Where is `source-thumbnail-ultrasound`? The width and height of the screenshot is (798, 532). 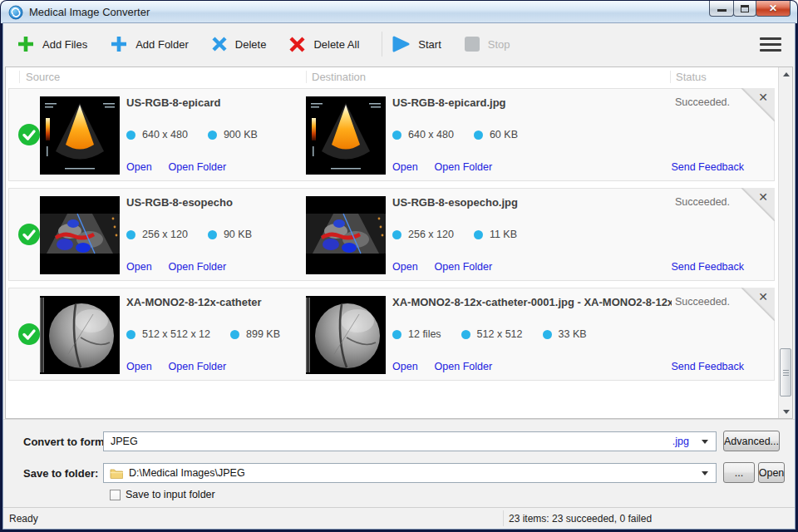
source-thumbnail-ultrasound is located at coordinates (80, 135).